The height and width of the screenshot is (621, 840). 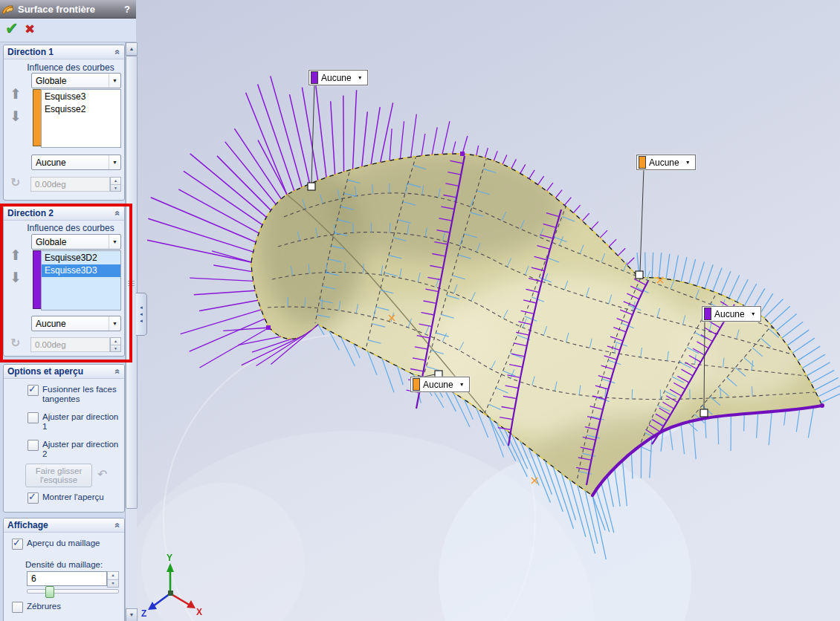 What do you see at coordinates (34, 579) in the screenshot?
I see `mesh-density-value: 6` at bounding box center [34, 579].